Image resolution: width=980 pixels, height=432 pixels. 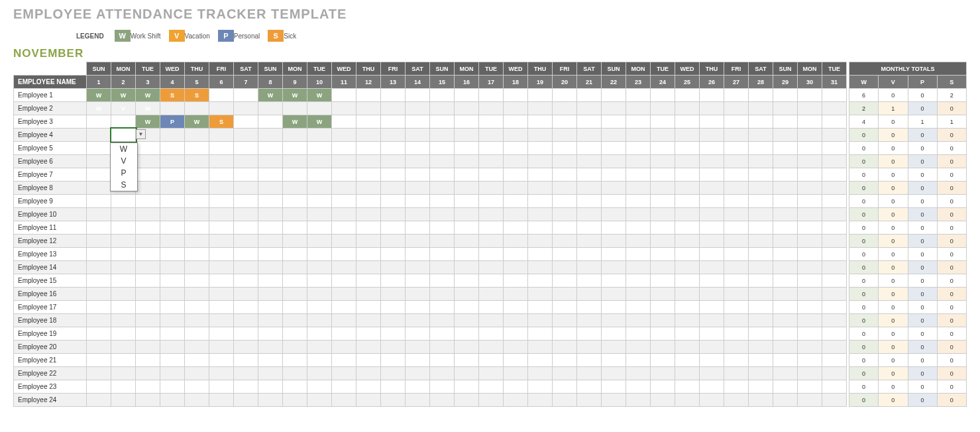 I want to click on attendance-cell: W, so click(x=296, y=95).